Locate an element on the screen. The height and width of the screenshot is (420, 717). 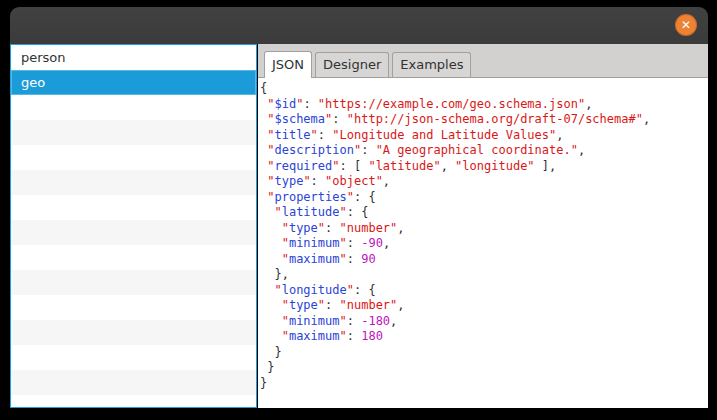
code-line: "properties": { is located at coordinates (484, 198).